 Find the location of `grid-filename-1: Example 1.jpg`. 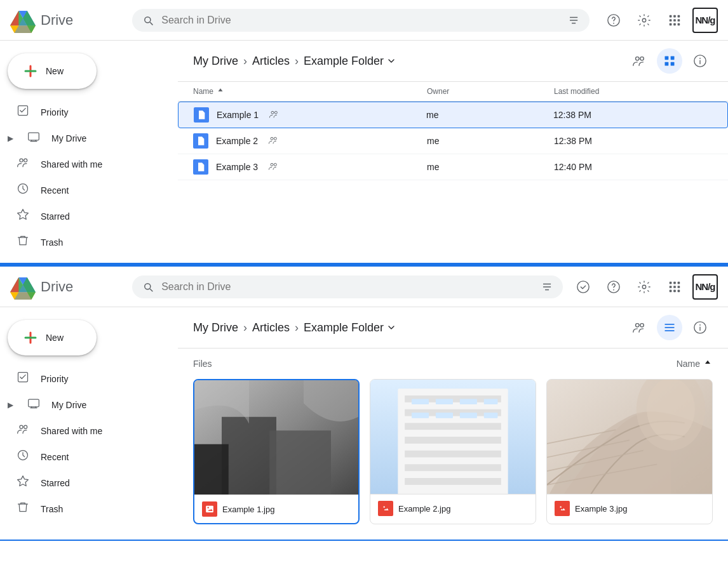

grid-filename-1: Example 1.jpg is located at coordinates (248, 509).